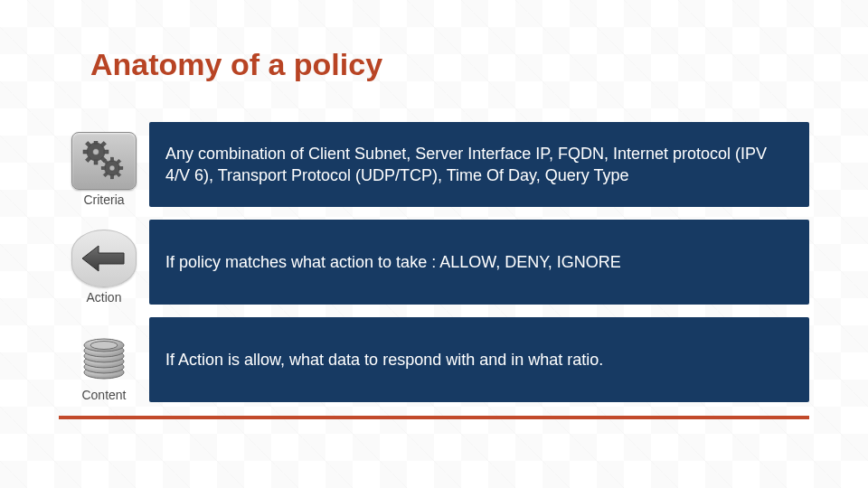  I want to click on coins-icon, so click(104, 356).